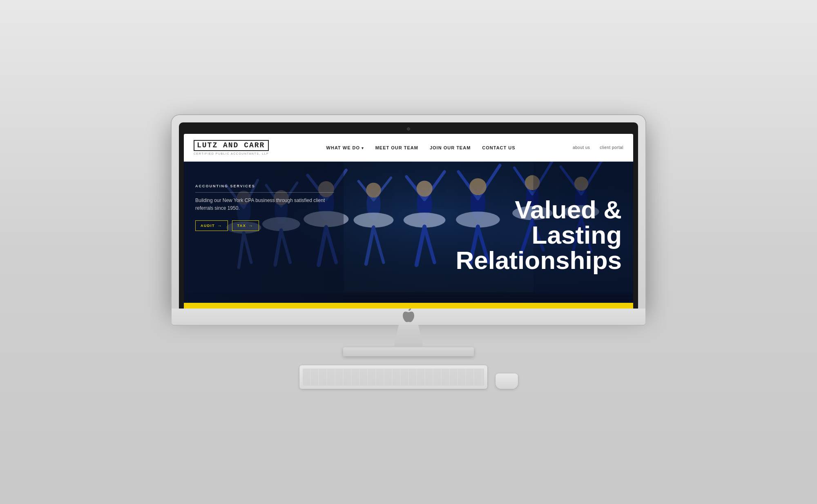  Describe the element at coordinates (612, 148) in the screenshot. I see `nav-client-portal: client portal` at that location.